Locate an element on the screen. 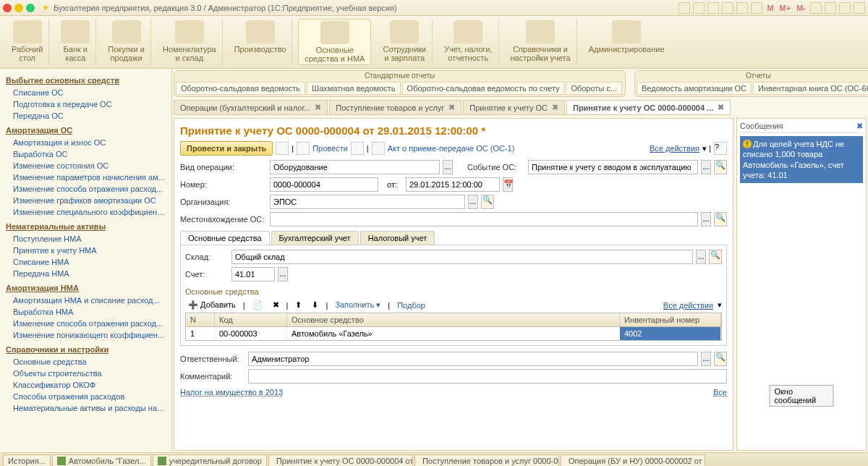 This screenshot has height=466, width=868. cell-inv: 4002 is located at coordinates (671, 334).